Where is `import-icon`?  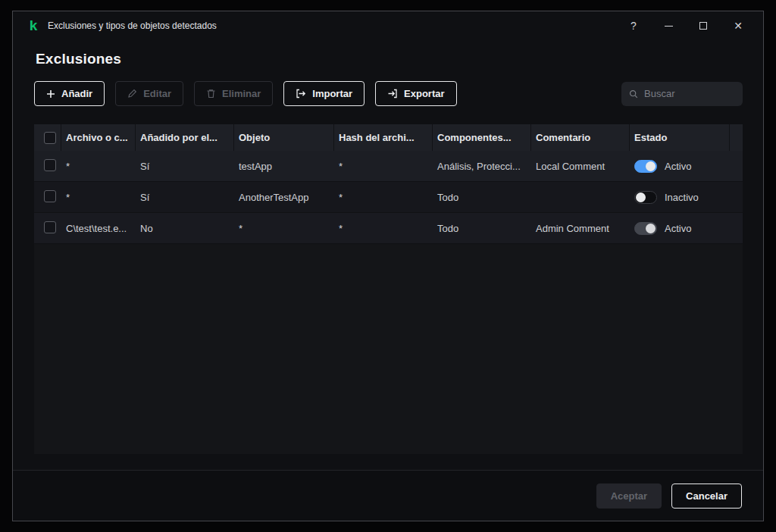
import-icon is located at coordinates (301, 94).